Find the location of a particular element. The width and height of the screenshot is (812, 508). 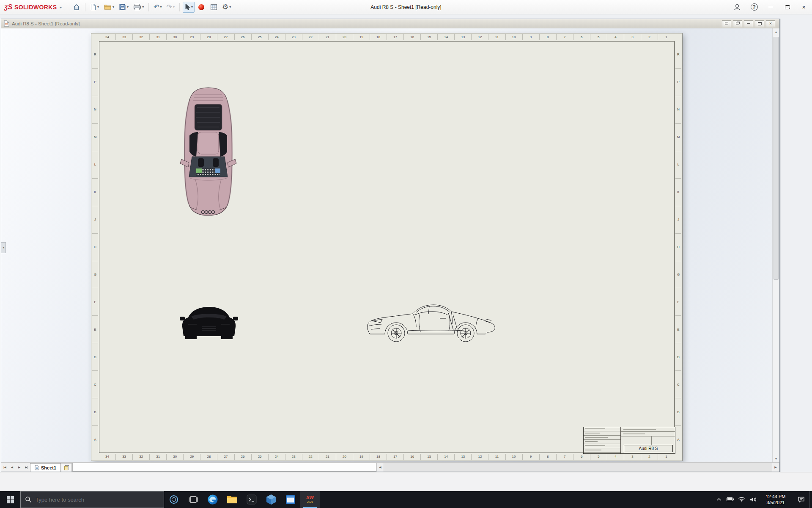

doc-window-button is located at coordinates (727, 24).